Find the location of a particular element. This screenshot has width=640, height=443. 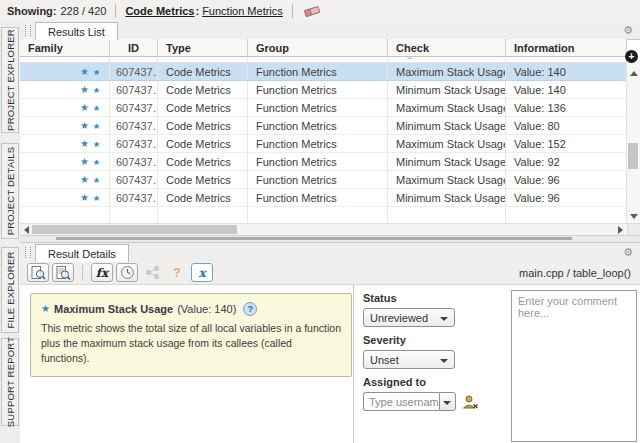

result-title: Maximum Stack Usage is located at coordinates (114, 309).